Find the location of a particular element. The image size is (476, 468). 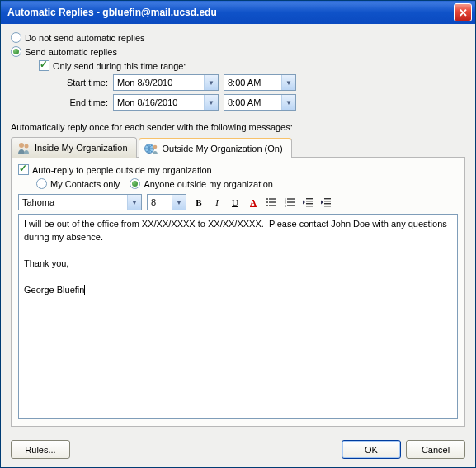

svg-text: 3 is located at coordinates (285, 206).